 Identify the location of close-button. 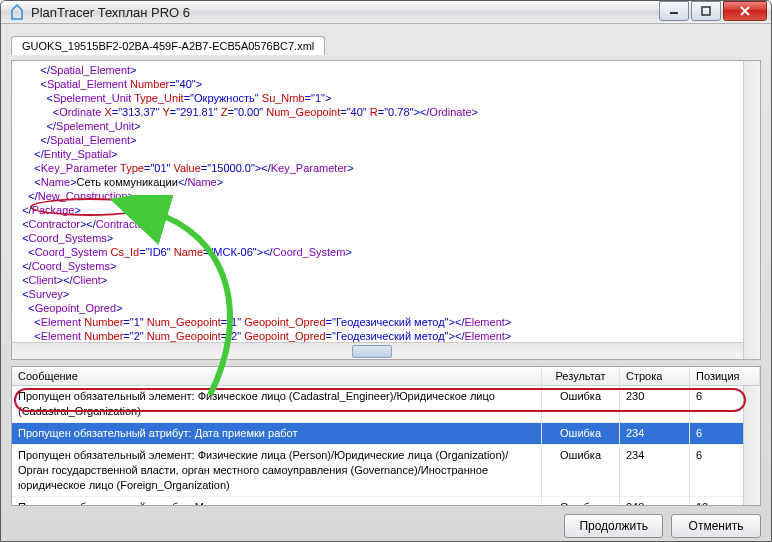
(745, 11).